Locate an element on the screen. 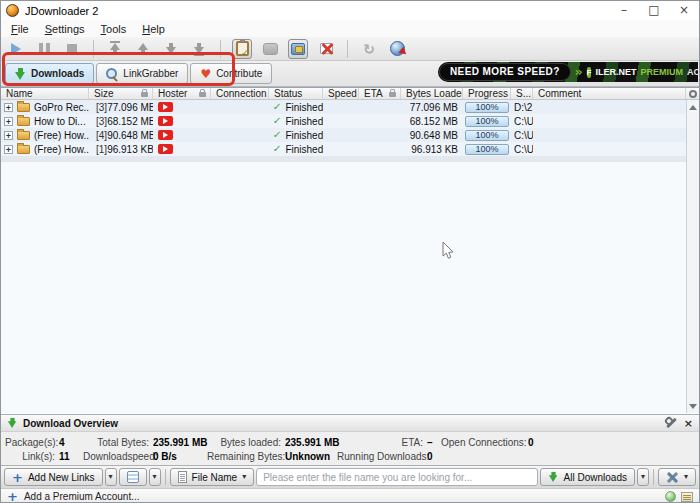  bytes-loaded: 77.096 MB is located at coordinates (434, 108).